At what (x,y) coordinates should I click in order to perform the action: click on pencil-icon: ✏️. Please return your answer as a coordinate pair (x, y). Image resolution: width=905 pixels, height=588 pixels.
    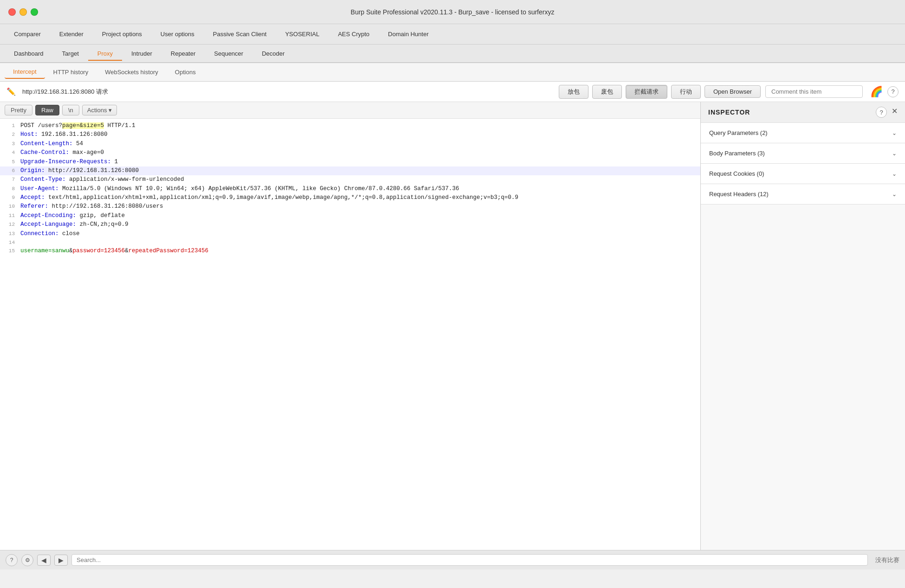
    Looking at the image, I should click on (11, 92).